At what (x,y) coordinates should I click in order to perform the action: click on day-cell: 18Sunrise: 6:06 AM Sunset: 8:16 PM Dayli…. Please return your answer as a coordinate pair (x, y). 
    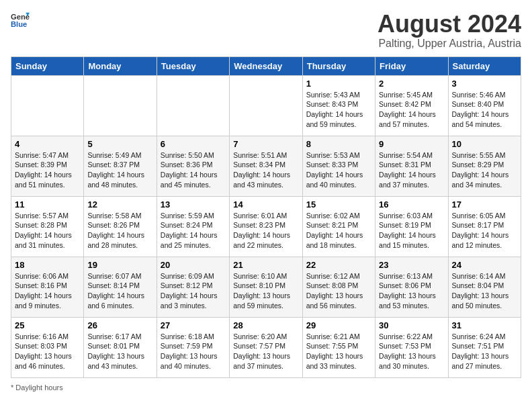
    Looking at the image, I should click on (48, 287).